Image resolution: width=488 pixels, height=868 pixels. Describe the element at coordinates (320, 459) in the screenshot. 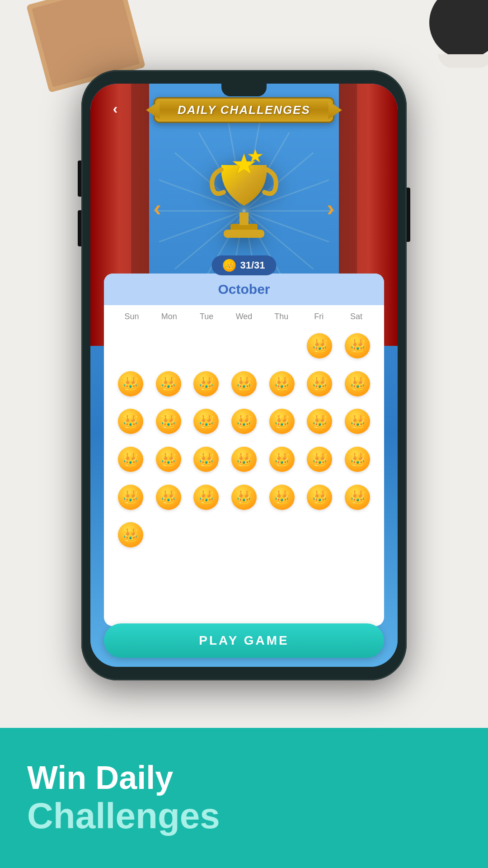

I see `calendar-day-26: 👑` at that location.